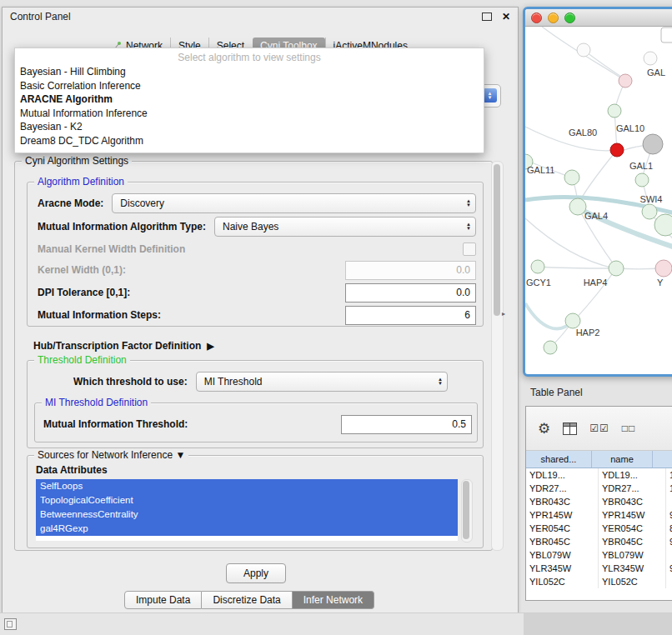 This screenshot has height=635, width=672. Describe the element at coordinates (467, 511) in the screenshot. I see `attribute-list-scrollbar` at that location.